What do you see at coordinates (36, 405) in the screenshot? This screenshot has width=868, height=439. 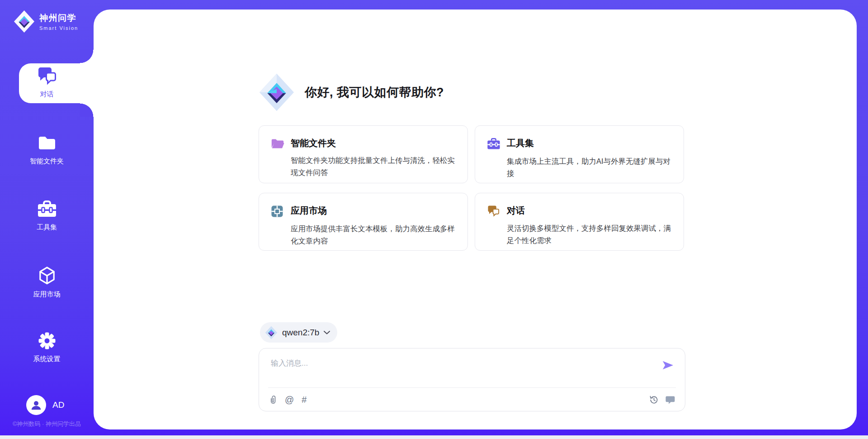 I see `person-icon` at bounding box center [36, 405].